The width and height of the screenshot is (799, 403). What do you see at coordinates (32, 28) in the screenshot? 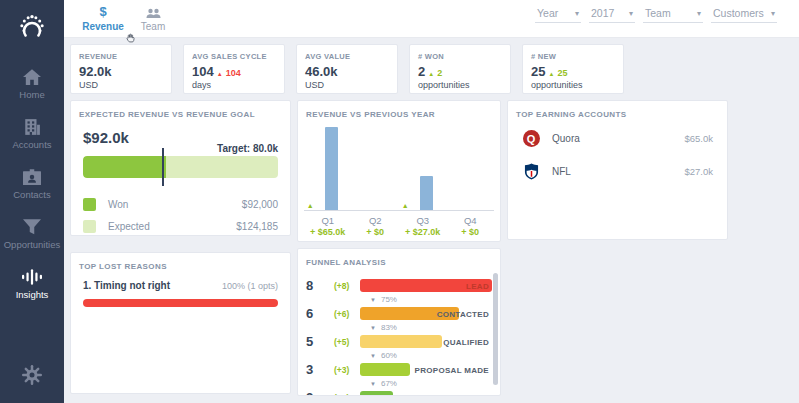
I see `app-logo-icon` at bounding box center [32, 28].